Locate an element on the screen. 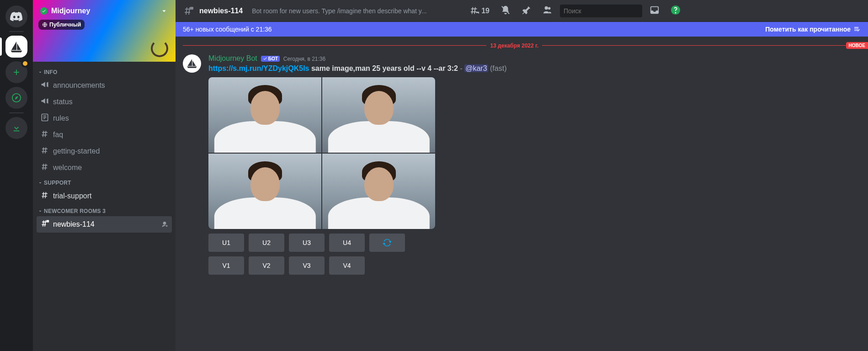 This screenshot has height=351, width=868. channel-trial-support: trial-support is located at coordinates (104, 196).